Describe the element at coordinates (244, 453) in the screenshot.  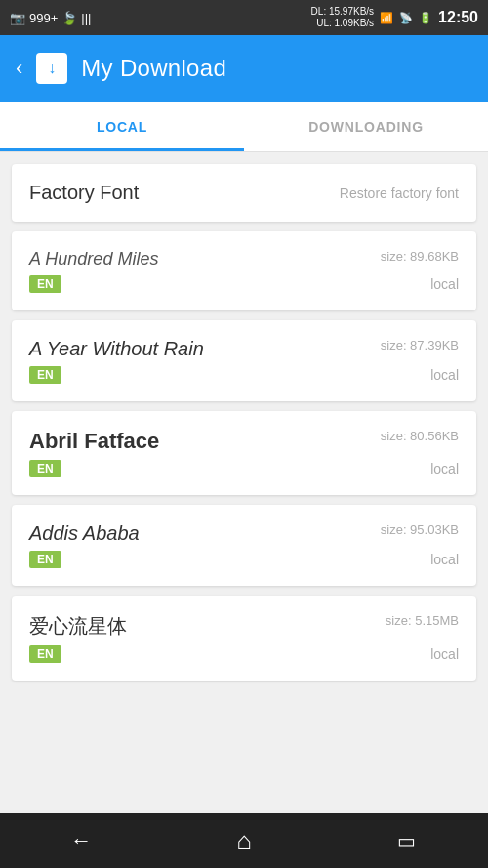
I see `font-card-2: Abril Fatface size: 80.56KB EN local` at that location.